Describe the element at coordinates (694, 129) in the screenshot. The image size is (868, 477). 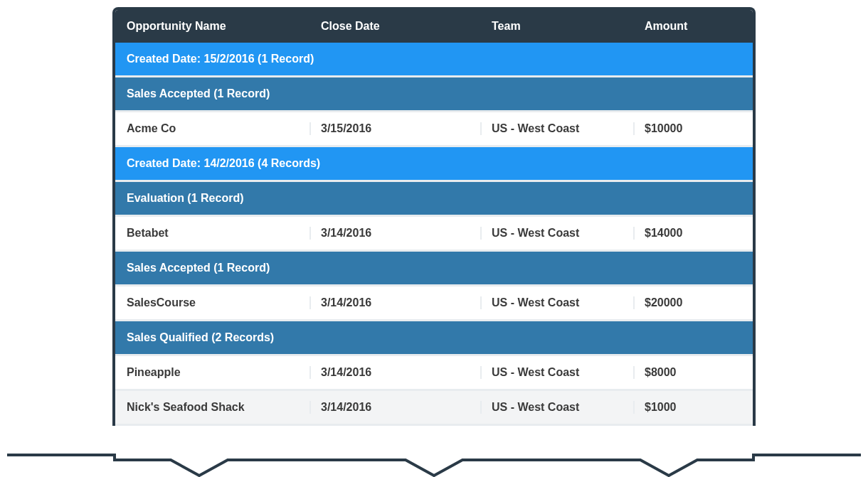
I see `cell-amount: $10000` at that location.